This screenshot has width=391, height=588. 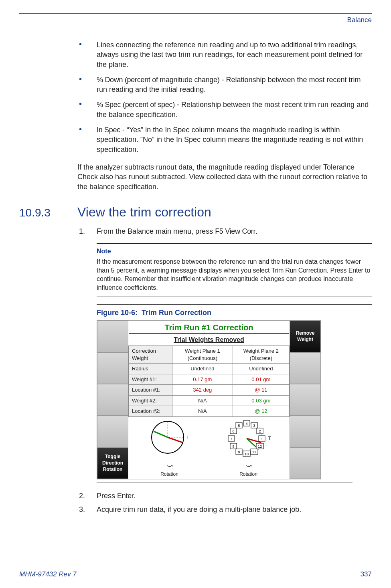 What do you see at coordinates (203, 390) in the screenshot?
I see `table-cell: 342 deg` at bounding box center [203, 390].